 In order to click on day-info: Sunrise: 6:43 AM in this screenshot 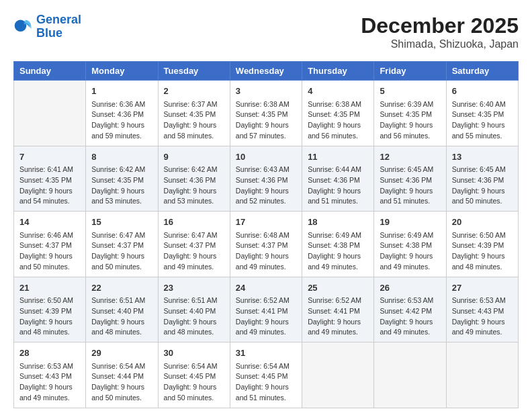, I will do `click(266, 170)`.